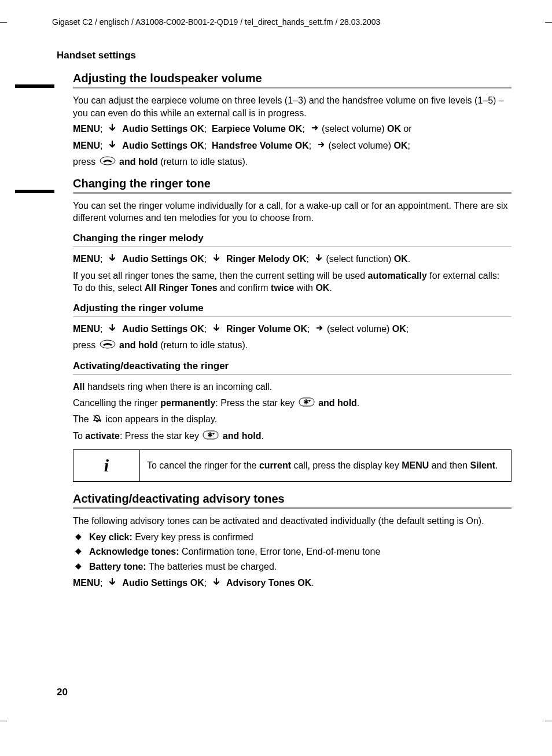  I want to click on section-loudspeaker: Adjusting the loudspeaker volume You can…, so click(292, 120).